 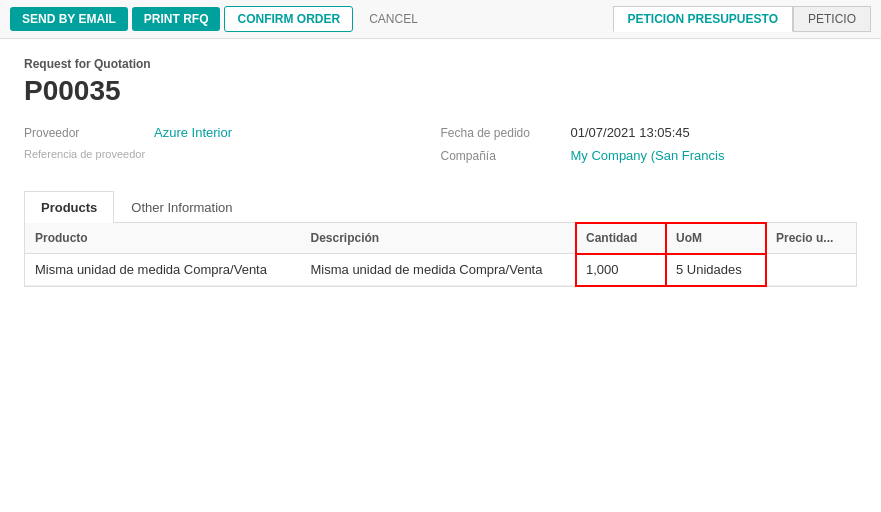 What do you see at coordinates (176, 19) in the screenshot?
I see `print-rfq-button: PRINT RFQ` at bounding box center [176, 19].